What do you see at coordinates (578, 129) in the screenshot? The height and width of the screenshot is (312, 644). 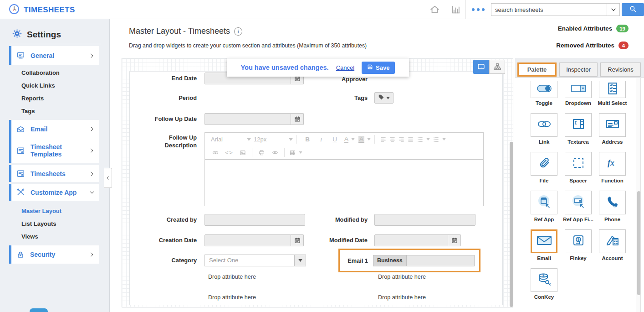 I see `palette-item-textarea: Textarea` at bounding box center [578, 129].